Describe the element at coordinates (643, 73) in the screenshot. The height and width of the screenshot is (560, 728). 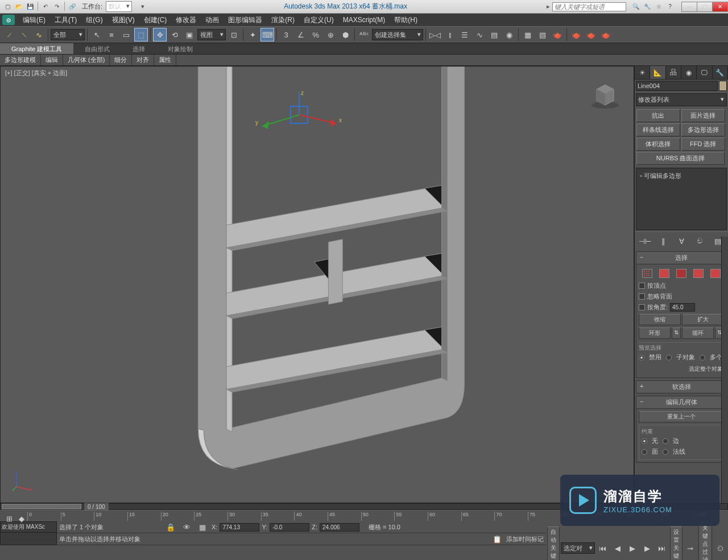
I see `cp-tab-create: ☀` at that location.